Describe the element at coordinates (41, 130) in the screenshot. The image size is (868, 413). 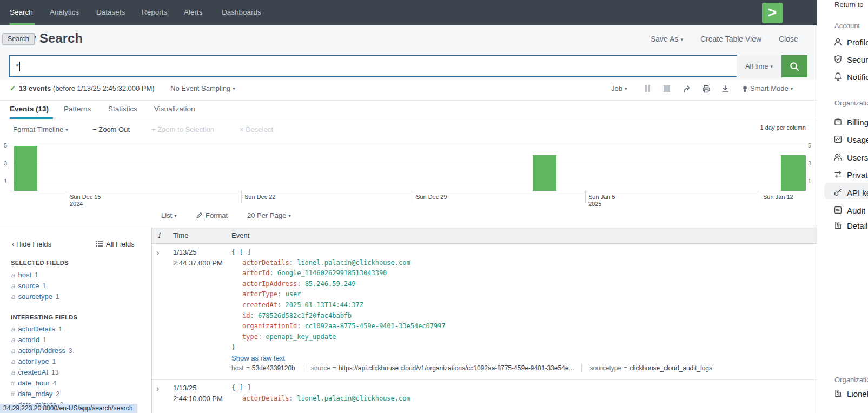
I see `format-timeline-dropdown: Format Timeline▾` at that location.